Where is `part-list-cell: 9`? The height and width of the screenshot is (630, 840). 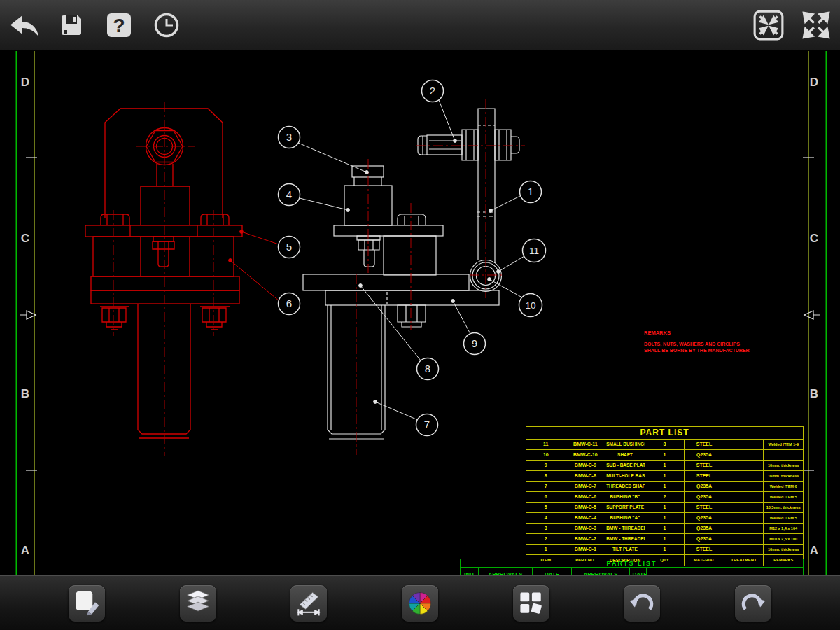 part-list-cell: 9 is located at coordinates (546, 466).